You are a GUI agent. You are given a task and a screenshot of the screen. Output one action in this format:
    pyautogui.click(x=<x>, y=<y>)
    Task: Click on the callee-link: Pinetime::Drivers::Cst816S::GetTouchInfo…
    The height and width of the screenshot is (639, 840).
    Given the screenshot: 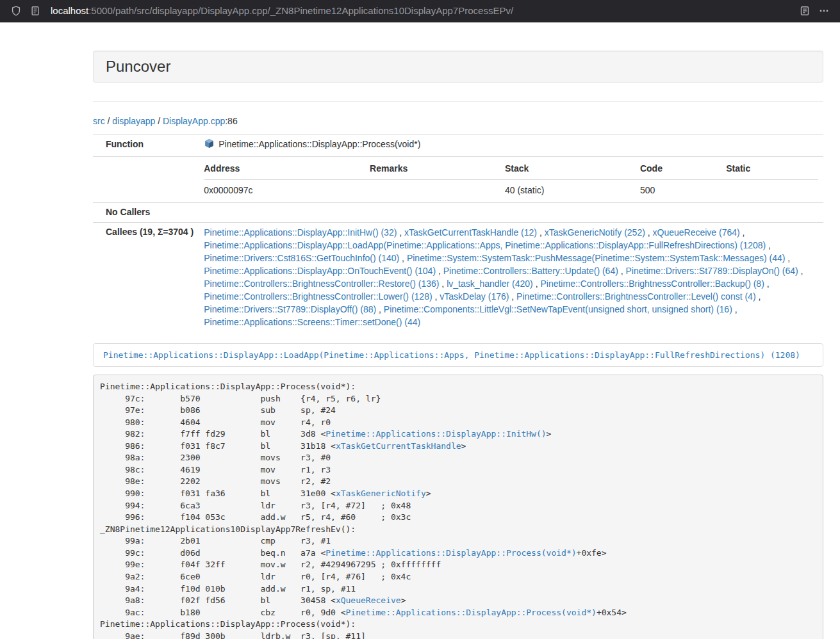 What is the action you would take?
    pyautogui.click(x=301, y=258)
    